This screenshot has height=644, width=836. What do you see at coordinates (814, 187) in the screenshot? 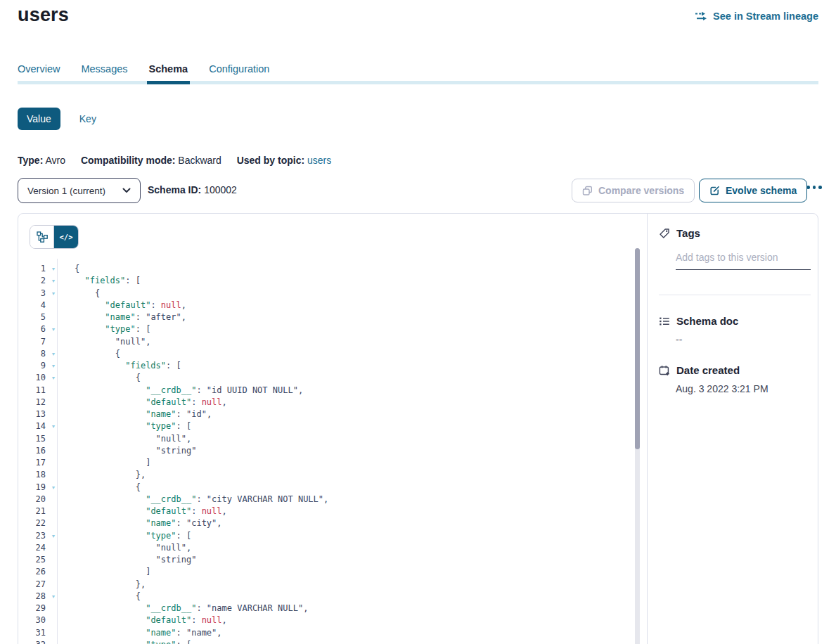
I see `more-options-button` at bounding box center [814, 187].